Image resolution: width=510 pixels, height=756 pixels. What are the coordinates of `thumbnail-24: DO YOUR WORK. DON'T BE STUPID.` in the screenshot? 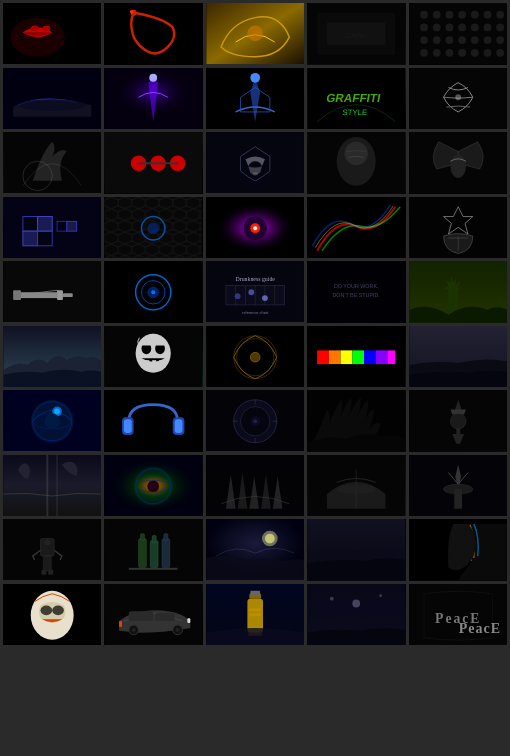 It's located at (356, 292).